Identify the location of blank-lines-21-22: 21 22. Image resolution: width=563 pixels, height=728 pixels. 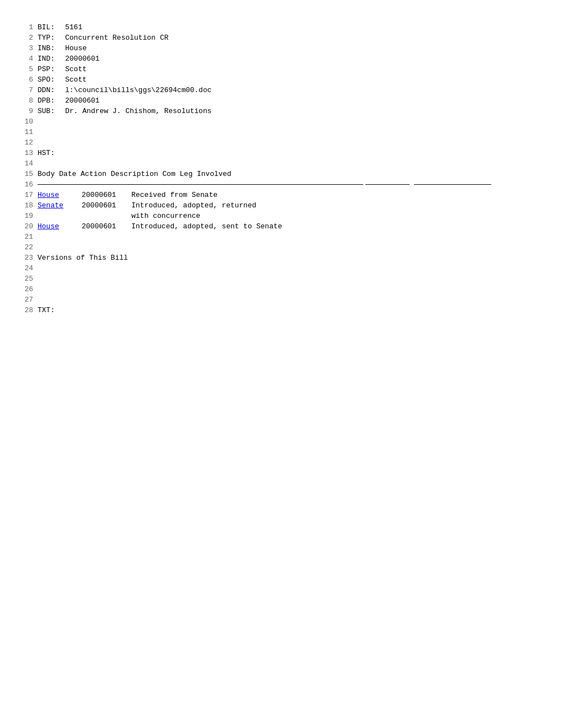
(282, 242).